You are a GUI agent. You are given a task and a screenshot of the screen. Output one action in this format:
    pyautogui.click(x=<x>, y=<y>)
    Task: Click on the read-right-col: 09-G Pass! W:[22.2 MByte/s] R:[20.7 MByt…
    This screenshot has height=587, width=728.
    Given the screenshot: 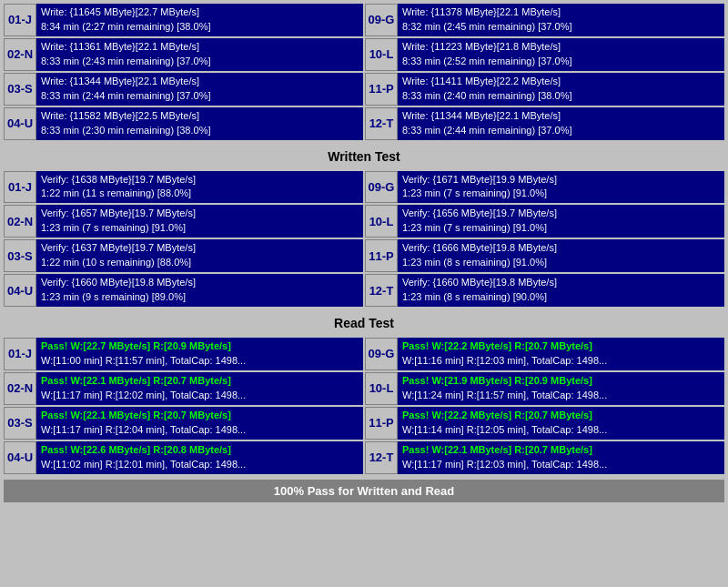 What is the action you would take?
    pyautogui.click(x=544, y=407)
    